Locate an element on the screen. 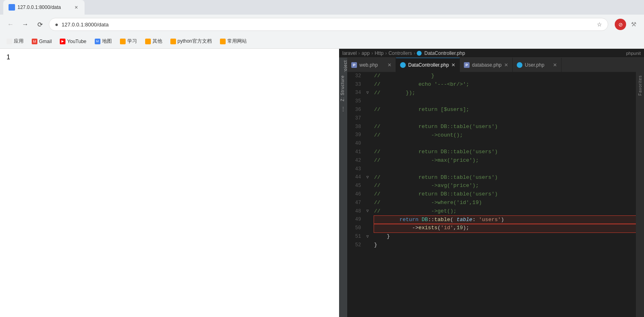 The image size is (644, 317). tab-title: 127.0.0.1:8000/data is located at coordinates (44, 7).